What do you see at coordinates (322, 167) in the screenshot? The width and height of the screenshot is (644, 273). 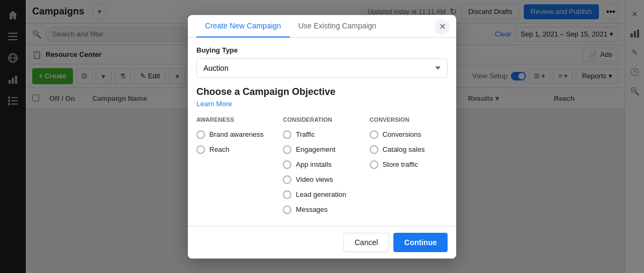 I see `consideration-column: Consideration Traffic Engagement App ins…` at bounding box center [322, 167].